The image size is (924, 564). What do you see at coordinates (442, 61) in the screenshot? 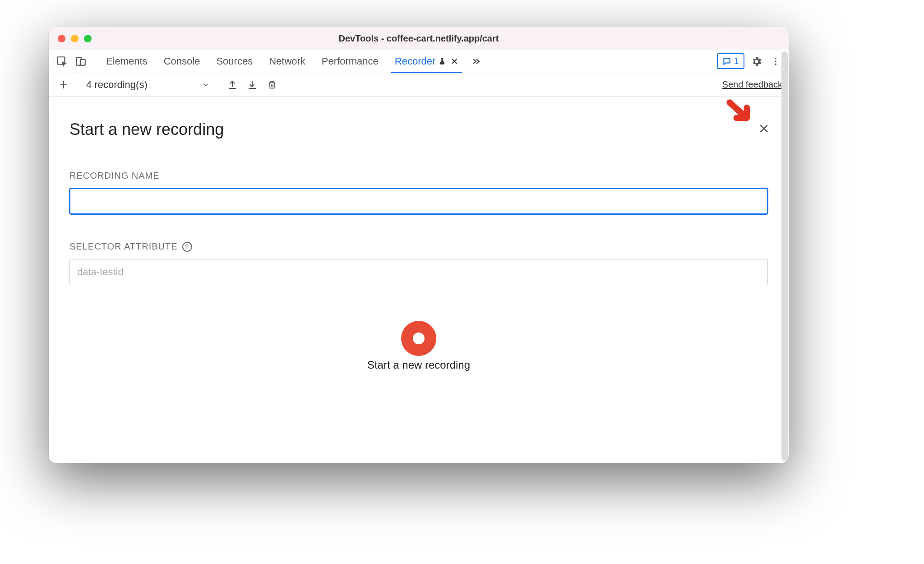
I see `flask-icon` at bounding box center [442, 61].